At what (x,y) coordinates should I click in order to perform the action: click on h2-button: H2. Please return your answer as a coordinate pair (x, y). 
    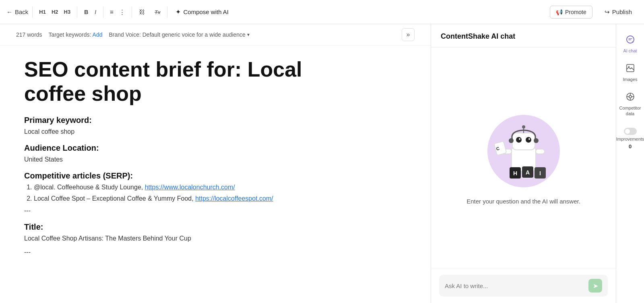
    Looking at the image, I should click on (55, 12).